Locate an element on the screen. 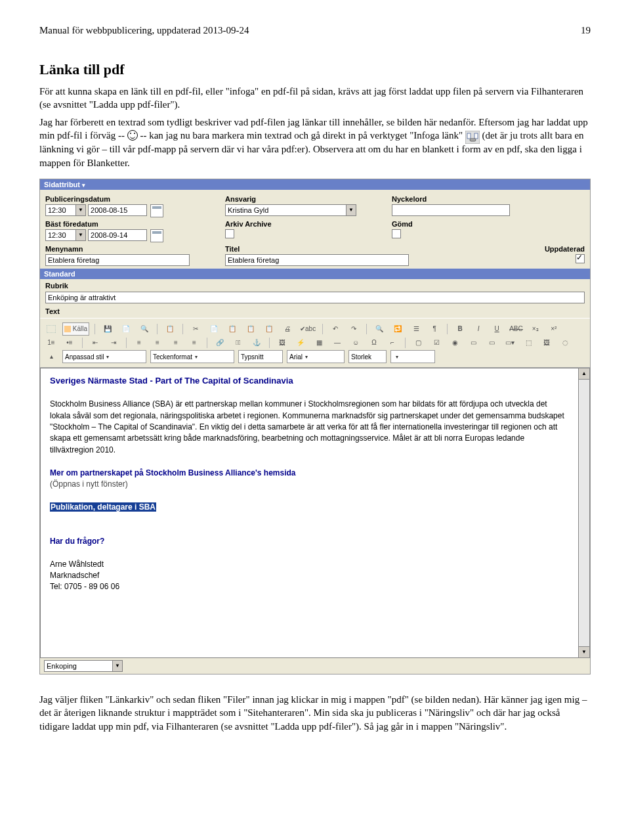  align-right-icon: ≡ is located at coordinates (176, 343).